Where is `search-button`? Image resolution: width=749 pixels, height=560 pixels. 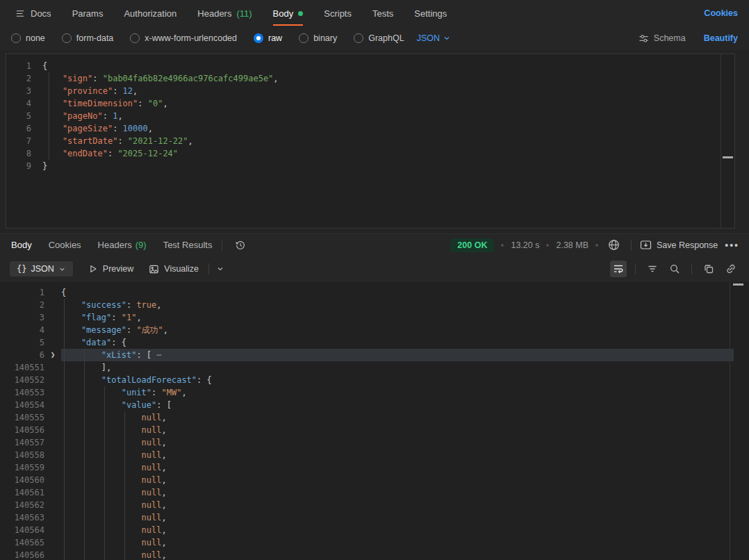 search-button is located at coordinates (675, 269).